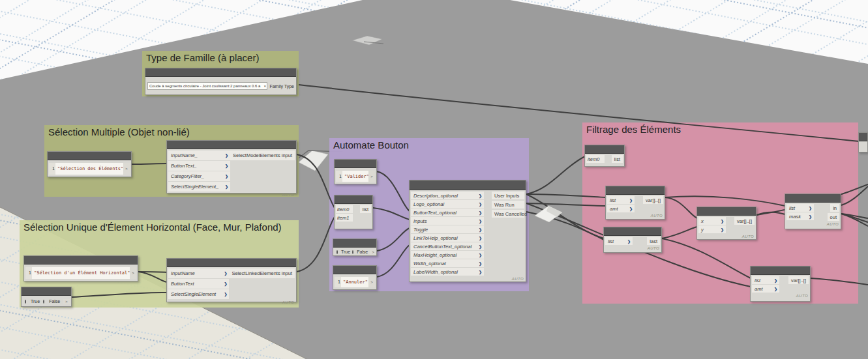 This screenshot has width=868, height=359. I want to click on node-last-item: list❯ last AUTO, so click(633, 240).